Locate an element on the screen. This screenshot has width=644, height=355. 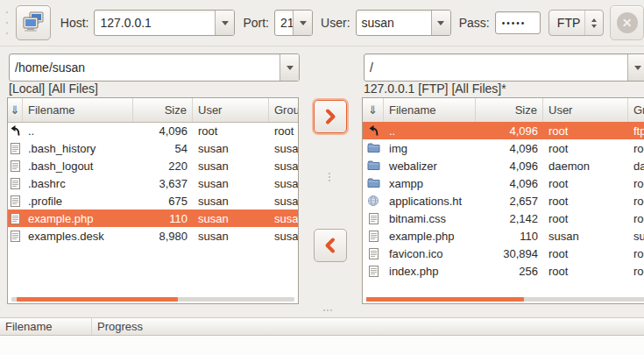
file-size: 110 is located at coordinates (510, 237).